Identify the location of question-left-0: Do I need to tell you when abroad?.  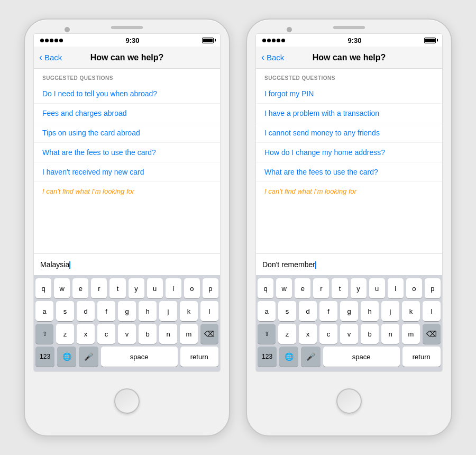
(127, 94).